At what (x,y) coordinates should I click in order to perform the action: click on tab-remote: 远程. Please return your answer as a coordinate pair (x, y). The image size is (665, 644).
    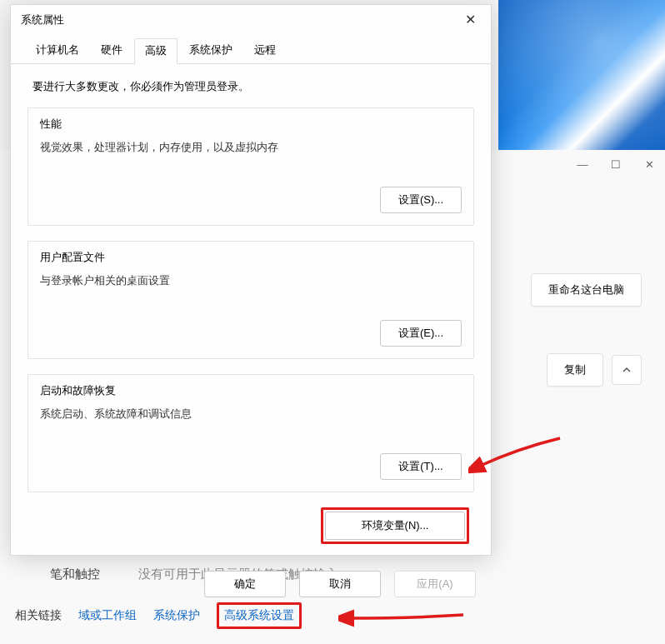
    Looking at the image, I should click on (265, 52).